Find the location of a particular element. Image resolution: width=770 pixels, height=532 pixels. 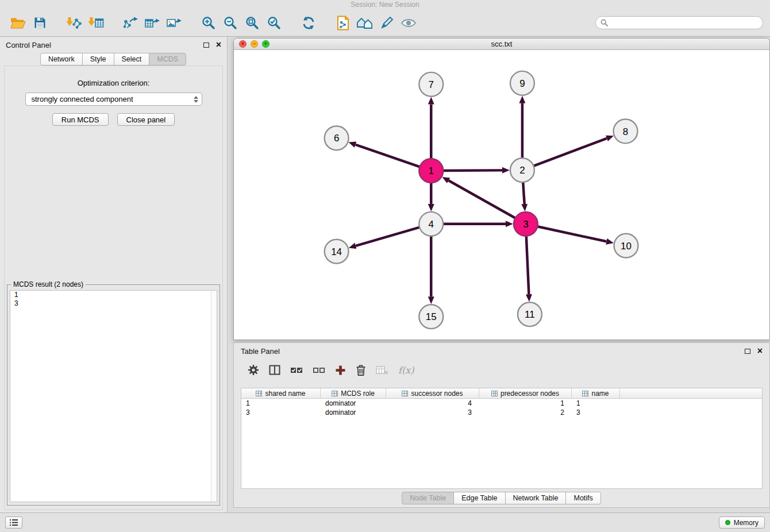

node-2: 2 is located at coordinates (522, 170).